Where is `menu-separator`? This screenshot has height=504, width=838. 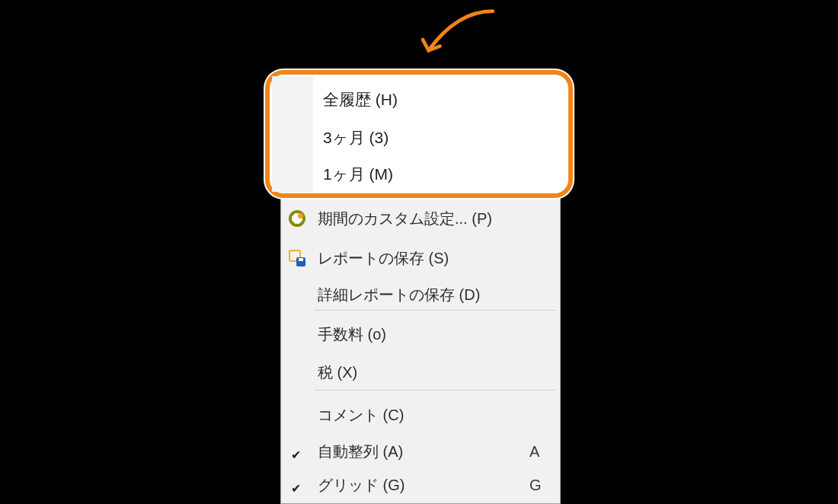 menu-separator is located at coordinates (435, 390).